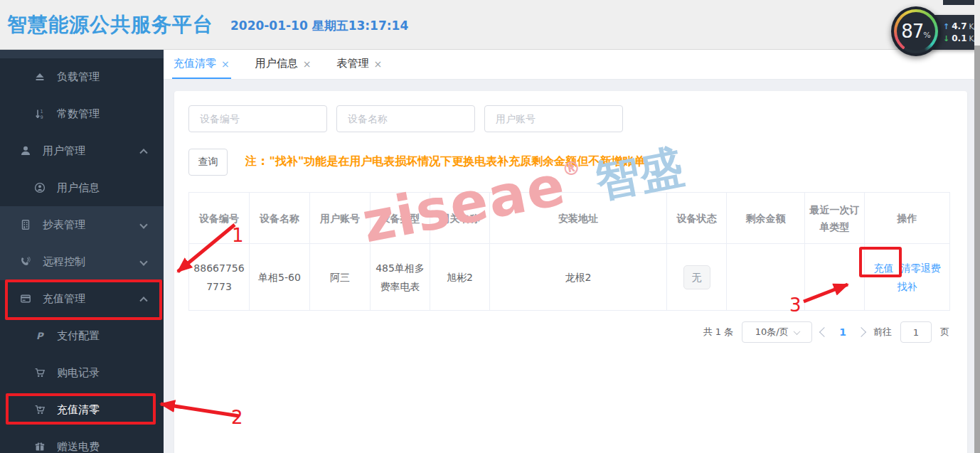 This screenshot has width=980, height=453. What do you see at coordinates (64, 299) in the screenshot?
I see `sidebar-item-label: 充值管理` at bounding box center [64, 299].